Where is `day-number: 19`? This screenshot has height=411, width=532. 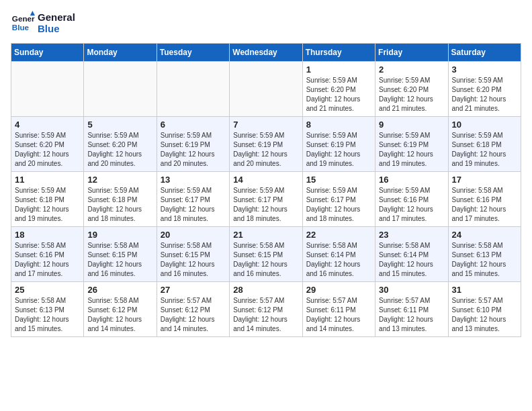 day-number: 19 is located at coordinates (120, 235).